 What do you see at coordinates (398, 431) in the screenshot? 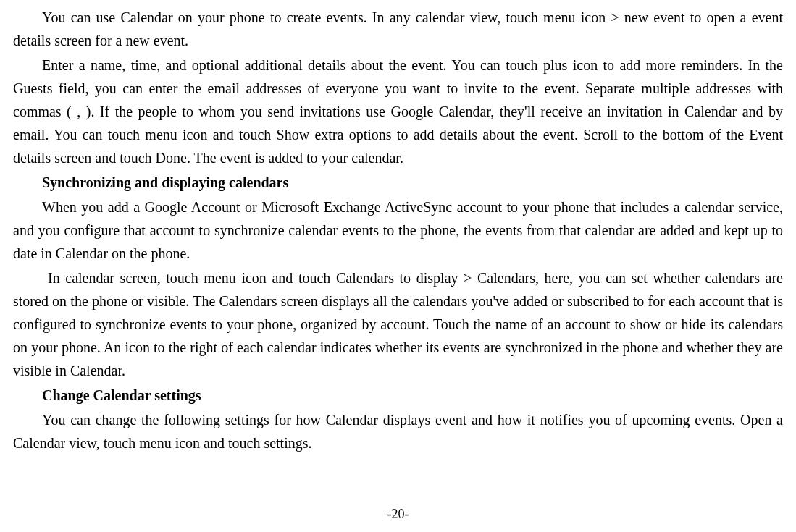
I see `paragraph-change-settings: You can change the following settings fo…` at bounding box center [398, 431].